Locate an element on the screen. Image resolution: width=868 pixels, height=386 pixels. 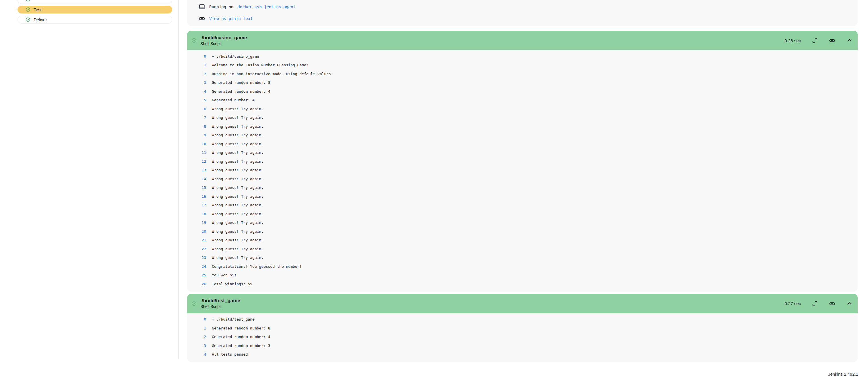
console-line-text: Generated random number: 4 is located at coordinates (241, 337).